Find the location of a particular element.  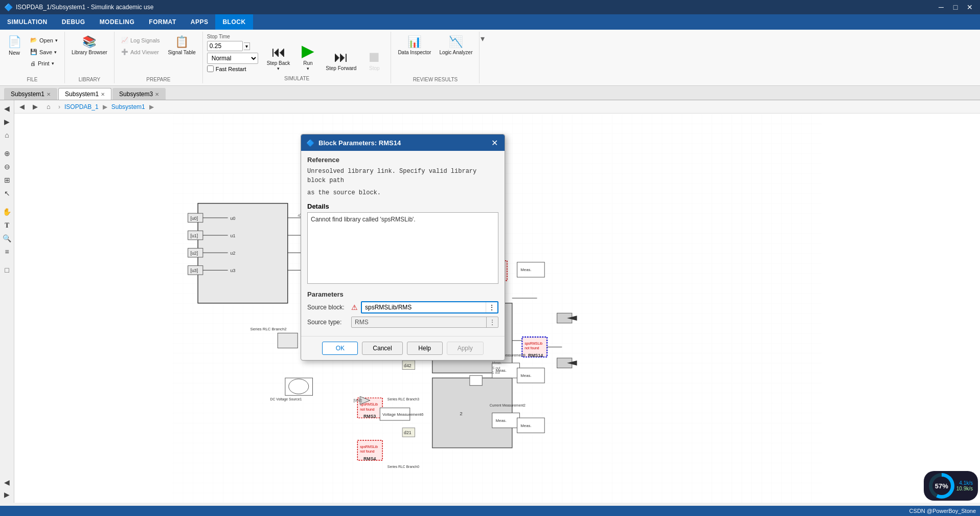

logic-analyzer-button: 📉 Logic Analyzer is located at coordinates (456, 45).